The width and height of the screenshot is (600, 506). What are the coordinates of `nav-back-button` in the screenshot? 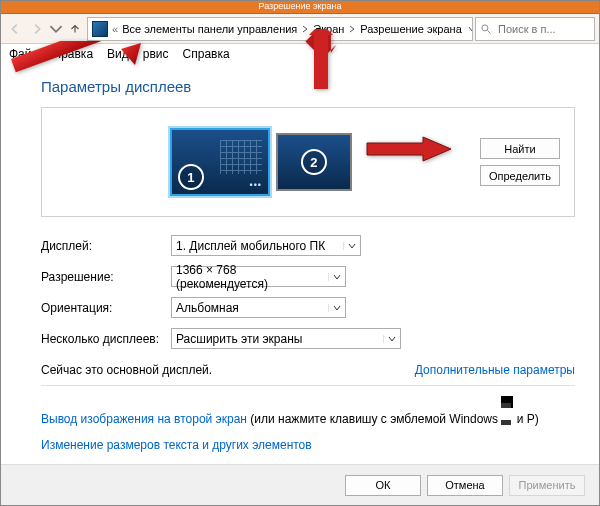 It's located at (15, 29).